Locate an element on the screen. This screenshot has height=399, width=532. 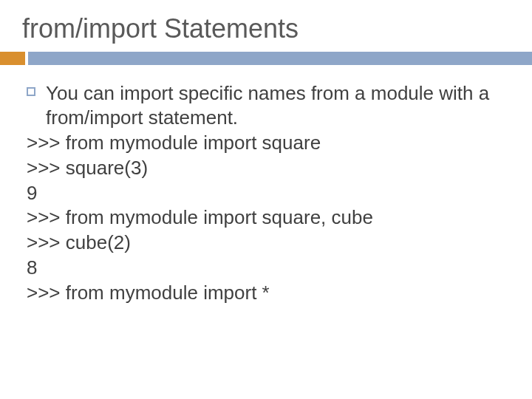
code-line: >>> square(3) is located at coordinates (265, 168).